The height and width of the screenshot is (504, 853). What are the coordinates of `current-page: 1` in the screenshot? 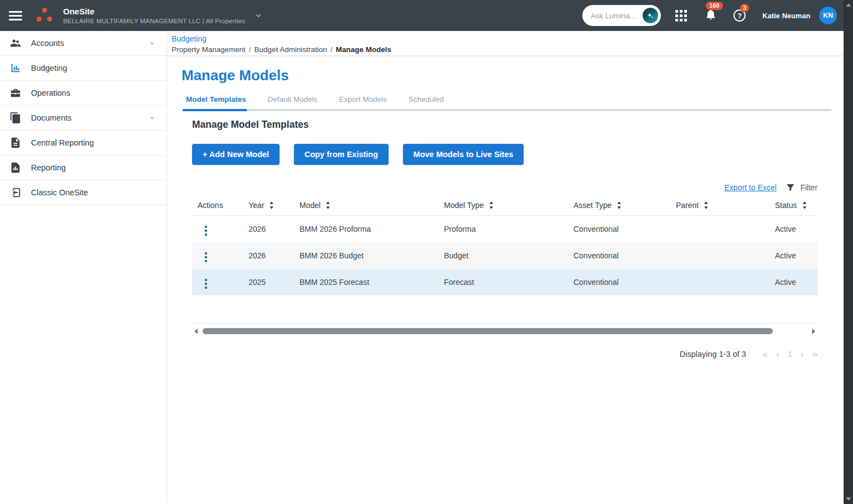 It's located at (790, 354).